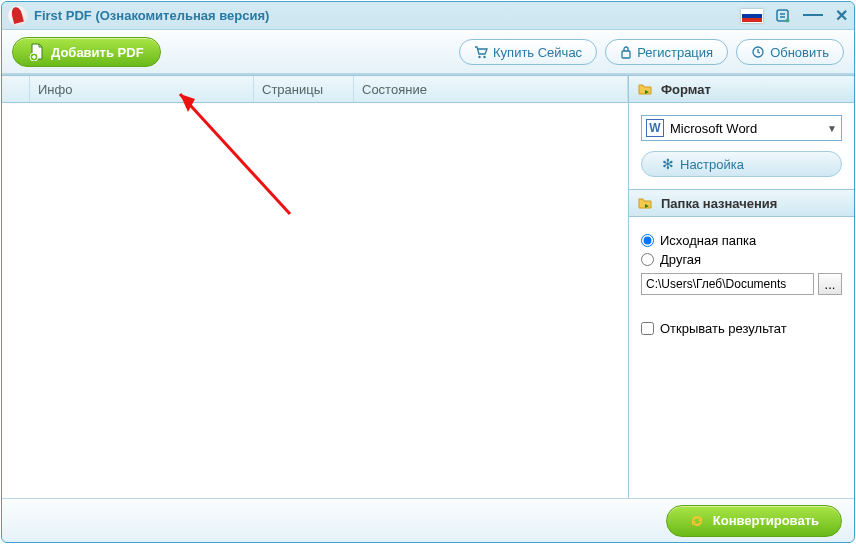 The width and height of the screenshot is (856, 544). Describe the element at coordinates (86, 52) in the screenshot. I see `add-pdf-button: Добавить PDF` at that location.